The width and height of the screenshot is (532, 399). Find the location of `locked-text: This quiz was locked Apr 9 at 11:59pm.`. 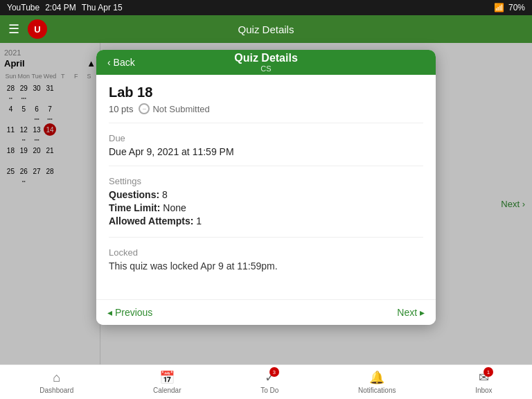

locked-text: This quiz was locked Apr 9 at 11:59pm. is located at coordinates (266, 266).